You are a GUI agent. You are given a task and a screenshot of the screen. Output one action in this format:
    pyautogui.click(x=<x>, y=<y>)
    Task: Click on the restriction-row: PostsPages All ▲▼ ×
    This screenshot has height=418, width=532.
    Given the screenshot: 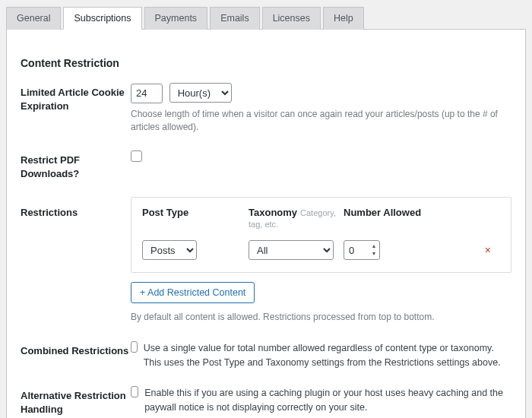 What is the action you would take?
    pyautogui.click(x=321, y=250)
    